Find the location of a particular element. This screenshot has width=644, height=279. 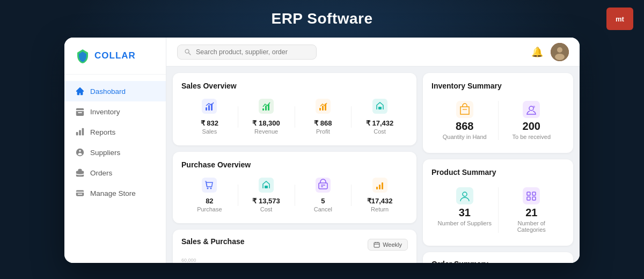

search-box is located at coordinates (247, 52).